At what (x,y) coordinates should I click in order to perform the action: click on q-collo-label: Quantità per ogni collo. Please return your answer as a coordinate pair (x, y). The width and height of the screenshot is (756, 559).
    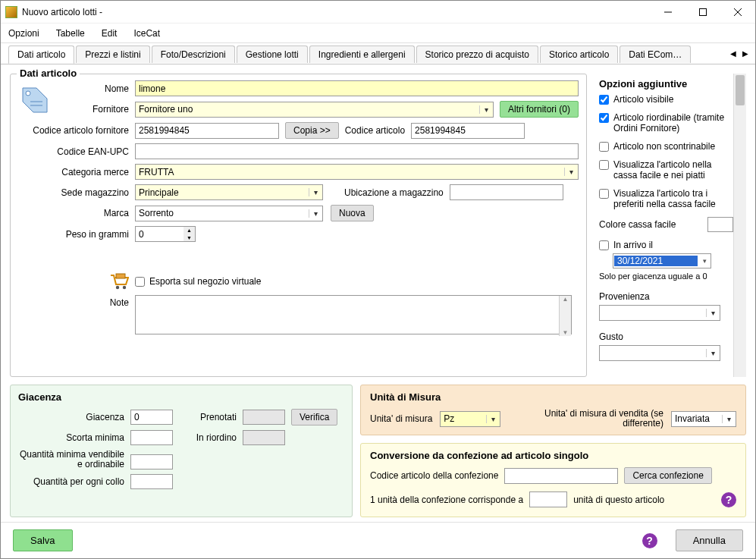
    Looking at the image, I should click on (74, 482).